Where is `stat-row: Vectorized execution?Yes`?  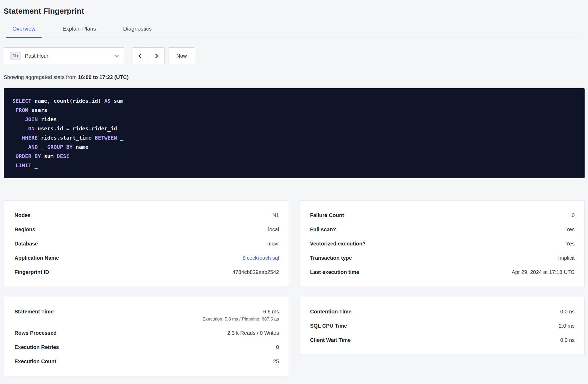
stat-row: Vectorized execution?Yes is located at coordinates (442, 244).